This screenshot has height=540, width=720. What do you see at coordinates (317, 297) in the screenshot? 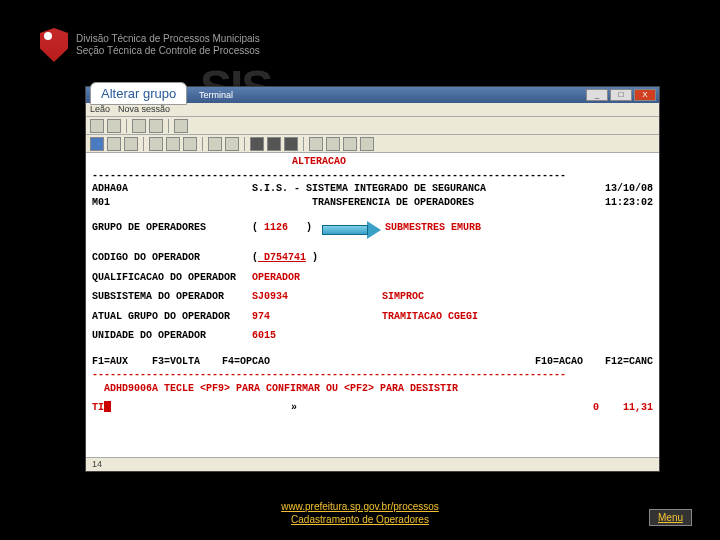
I see `subsis-value: SJ0934` at bounding box center [317, 297].